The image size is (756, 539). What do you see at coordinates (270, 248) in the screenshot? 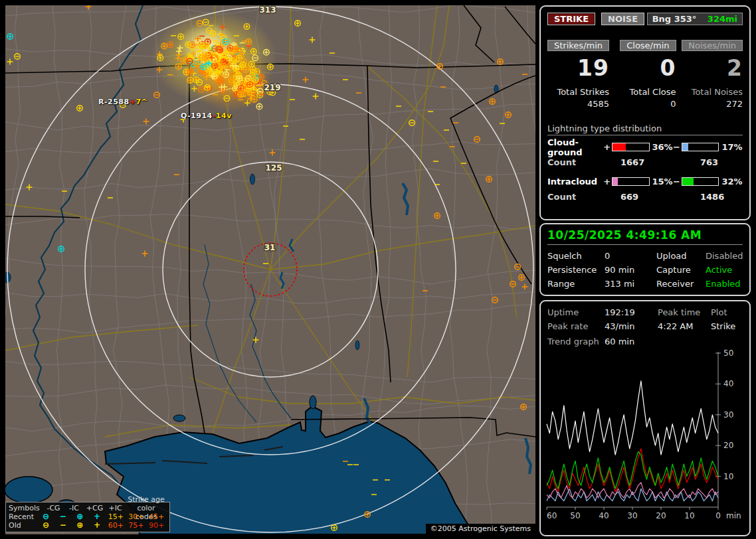
I see `svg-text: 31` at bounding box center [270, 248].